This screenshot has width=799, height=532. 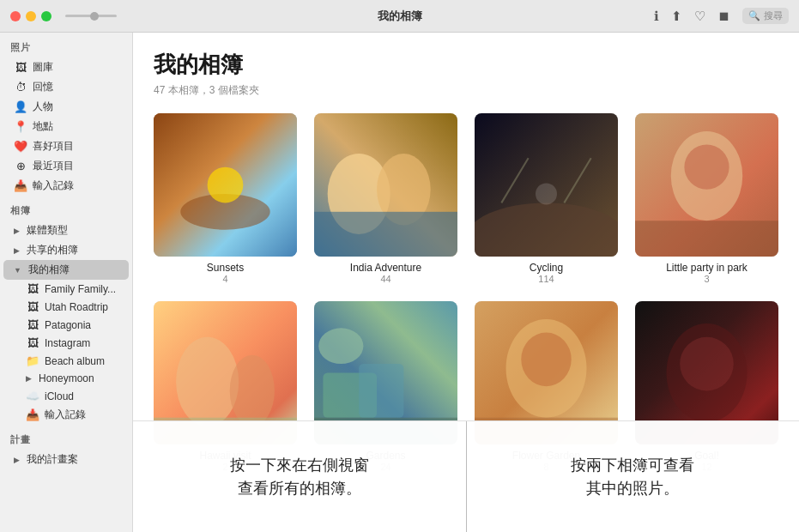 What do you see at coordinates (766, 15) in the screenshot?
I see `search-box: 🔍 搜尋` at bounding box center [766, 15].